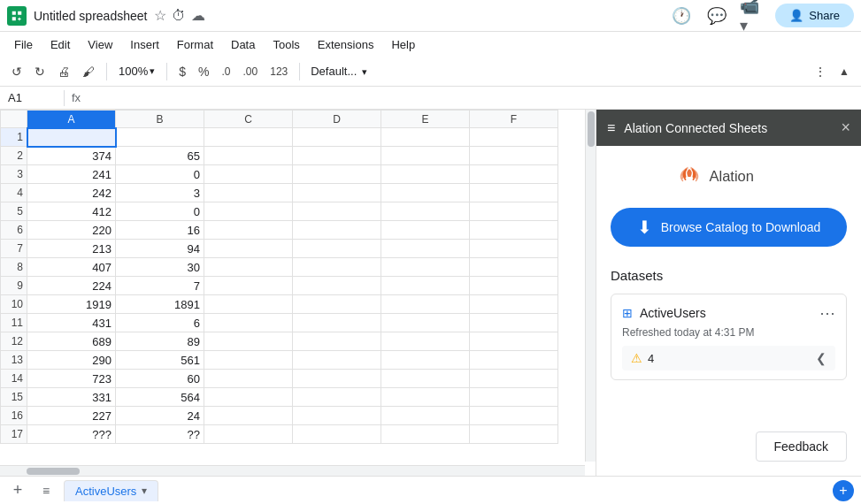 This screenshot has height=504, width=861. What do you see at coordinates (160, 398) in the screenshot?
I see `cell-15-B: 564` at bounding box center [160, 398].